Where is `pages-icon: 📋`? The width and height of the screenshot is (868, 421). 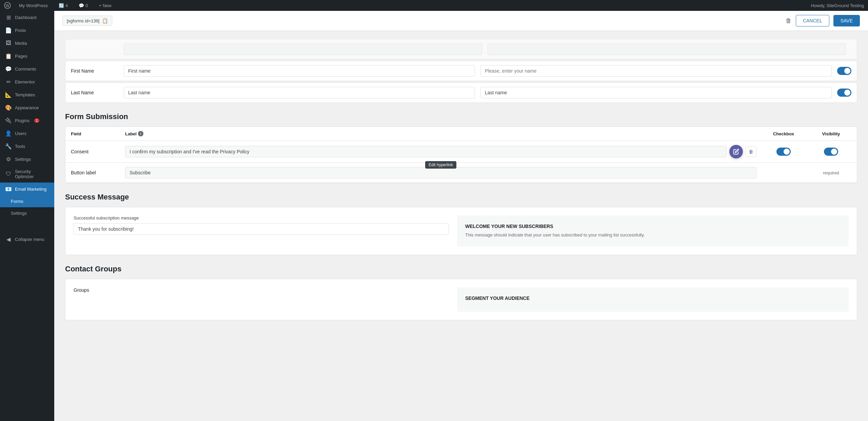 pages-icon: 📋 is located at coordinates (8, 56).